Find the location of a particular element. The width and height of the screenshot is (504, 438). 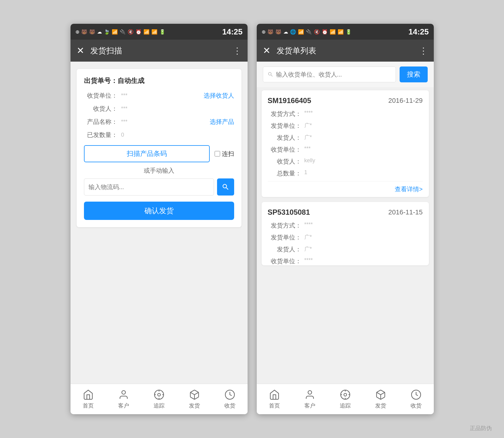

nav-receive-label-left: 收货 is located at coordinates (230, 406).